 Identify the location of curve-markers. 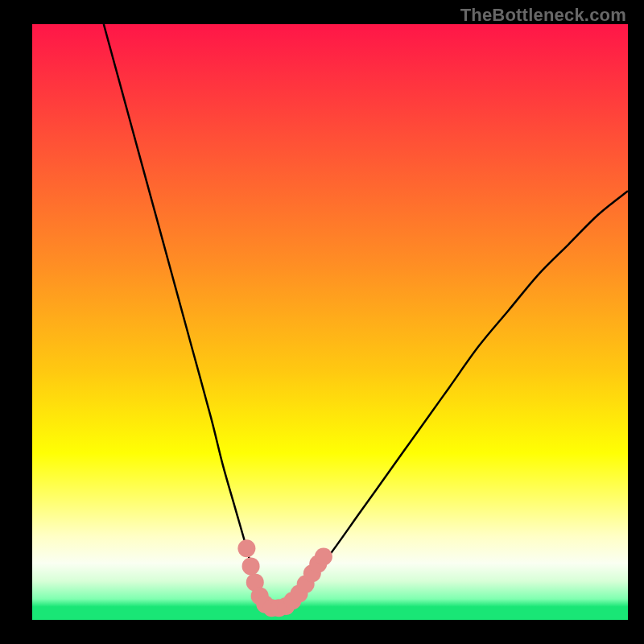
(285, 578).